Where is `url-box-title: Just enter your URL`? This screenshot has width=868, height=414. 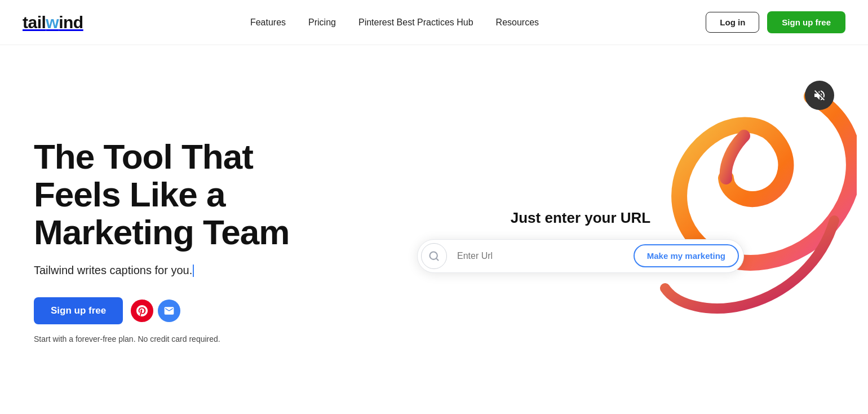
url-box-title: Just enter your URL is located at coordinates (581, 218).